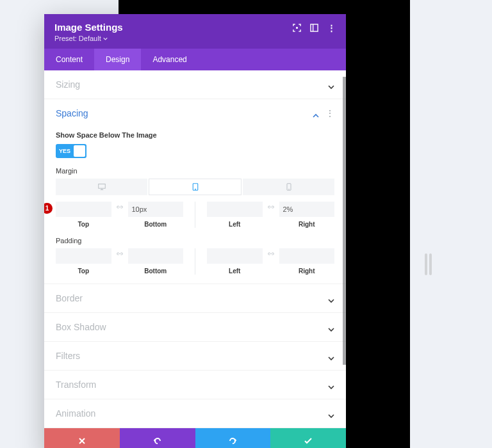 The image size is (492, 448). I want to click on caret-down-icon, so click(105, 38).